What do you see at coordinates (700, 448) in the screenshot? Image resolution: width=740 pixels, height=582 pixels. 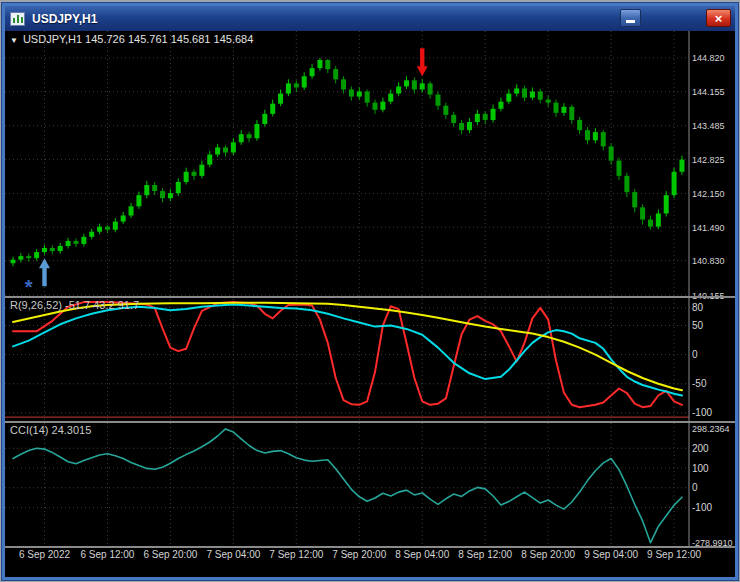 I see `price-axis-label: 200` at bounding box center [700, 448].